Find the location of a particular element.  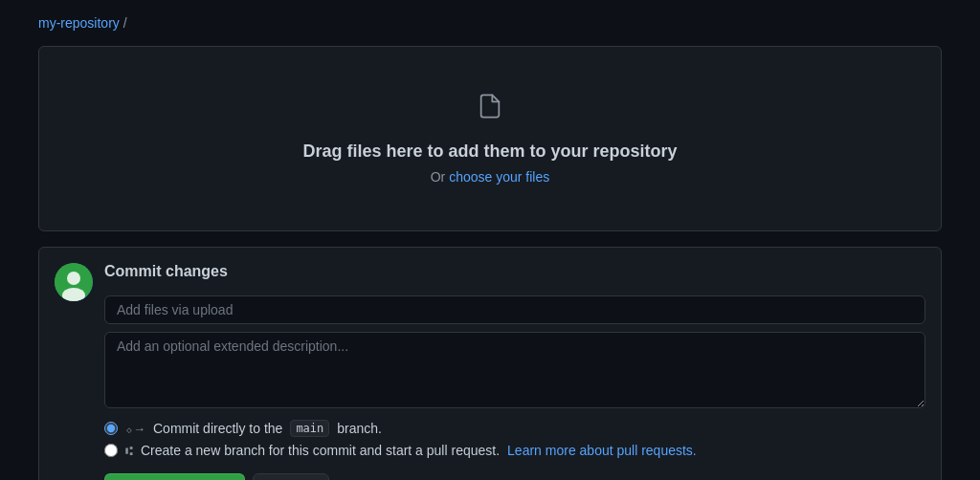

radio-new-branch is located at coordinates (111, 450).